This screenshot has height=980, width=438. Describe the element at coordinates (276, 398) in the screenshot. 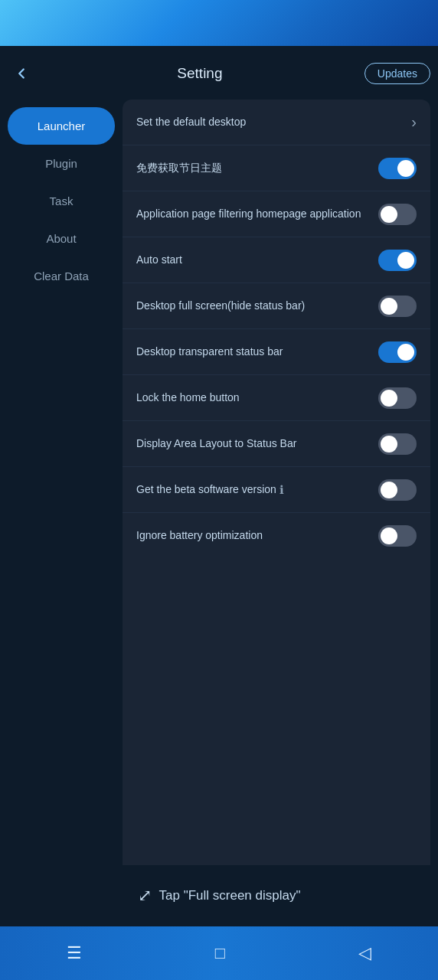

I see `setting-row-lock-home: Lock the home button` at that location.